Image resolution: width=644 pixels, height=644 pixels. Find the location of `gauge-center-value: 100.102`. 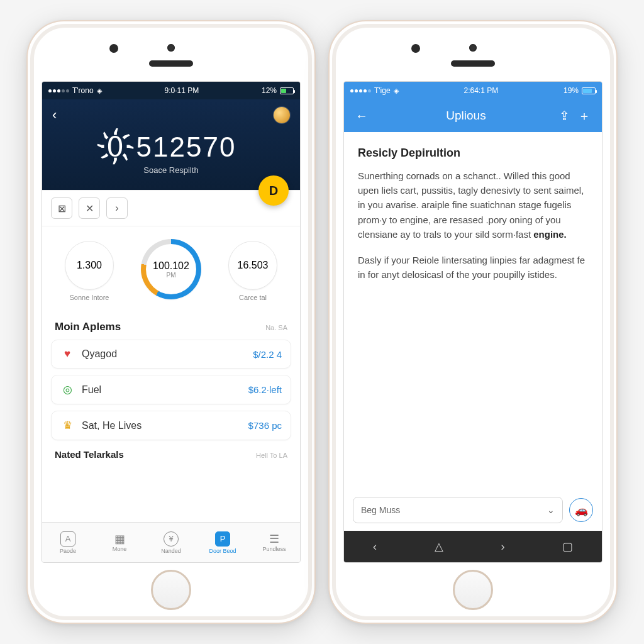

gauge-center-value: 100.102 is located at coordinates (171, 266).